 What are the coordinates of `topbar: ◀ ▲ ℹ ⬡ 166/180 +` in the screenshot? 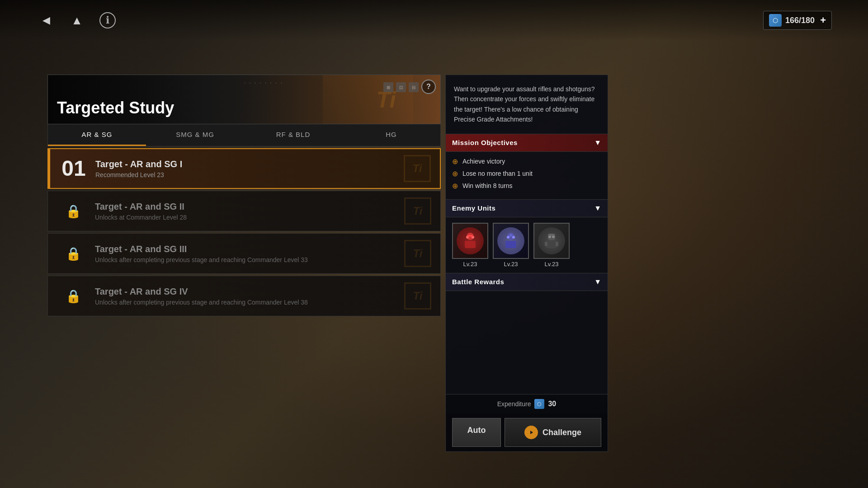 It's located at (434, 20).